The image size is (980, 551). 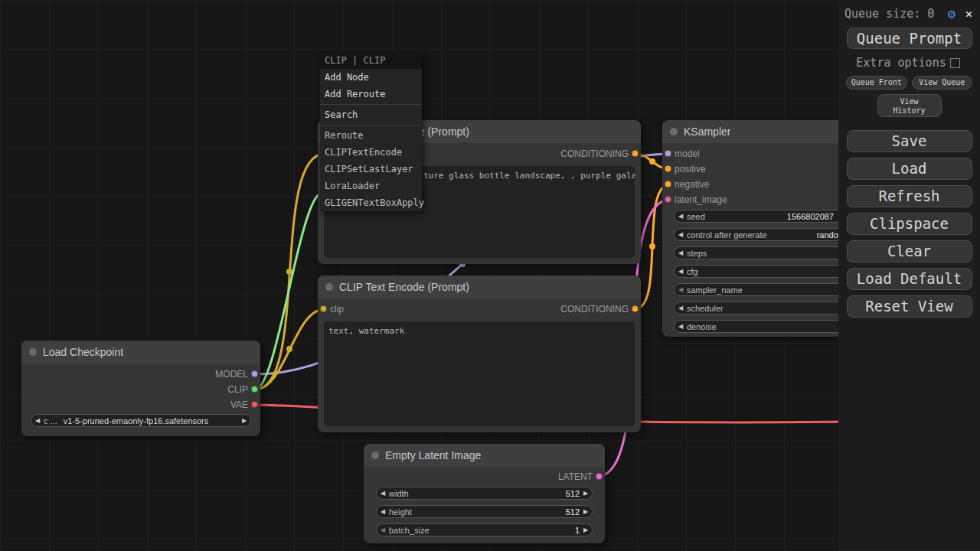 I want to click on widget-value: v1-5-pruned-emaonly-fp16.safetensors, so click(x=136, y=421).